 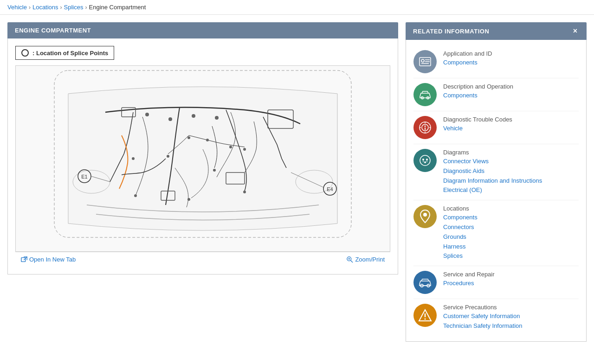 I want to click on service-repair-content: Service and Repair Procedures, so click(x=511, y=280).